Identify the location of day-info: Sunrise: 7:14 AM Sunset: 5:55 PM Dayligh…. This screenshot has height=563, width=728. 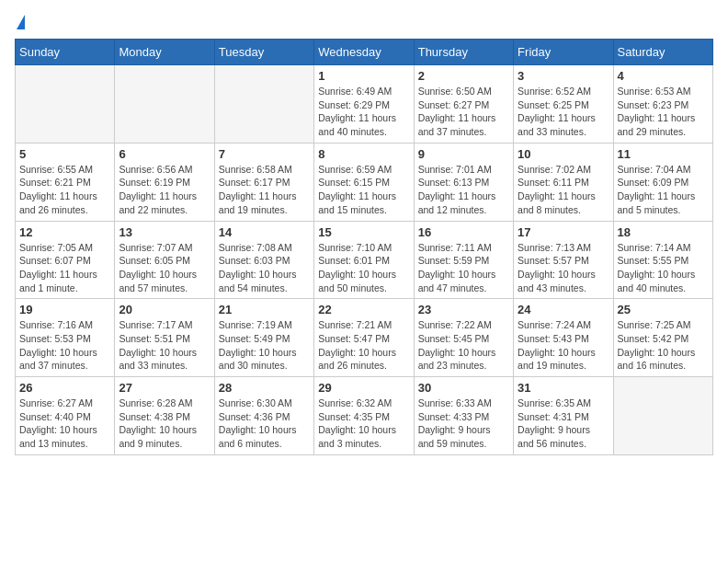
(664, 269).